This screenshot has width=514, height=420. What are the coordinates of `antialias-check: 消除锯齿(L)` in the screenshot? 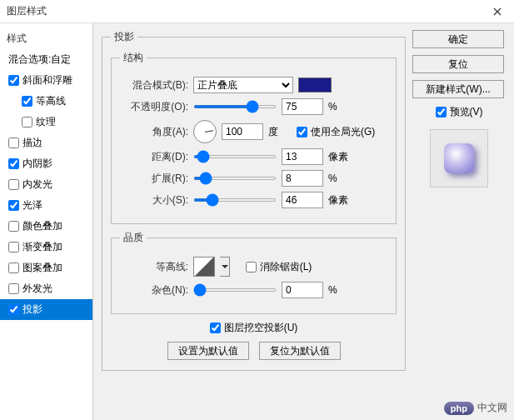 It's located at (279, 267).